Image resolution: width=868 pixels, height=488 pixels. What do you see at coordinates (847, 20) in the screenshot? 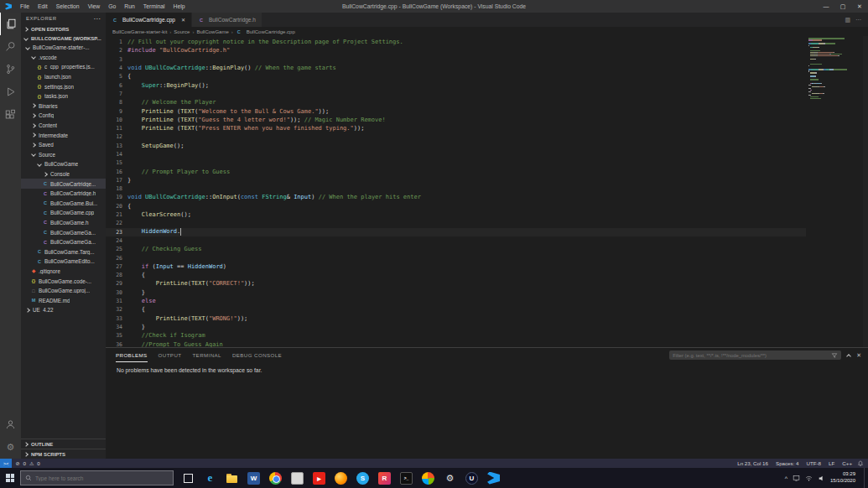
I see `split-editor-icon: ▥` at bounding box center [847, 20].